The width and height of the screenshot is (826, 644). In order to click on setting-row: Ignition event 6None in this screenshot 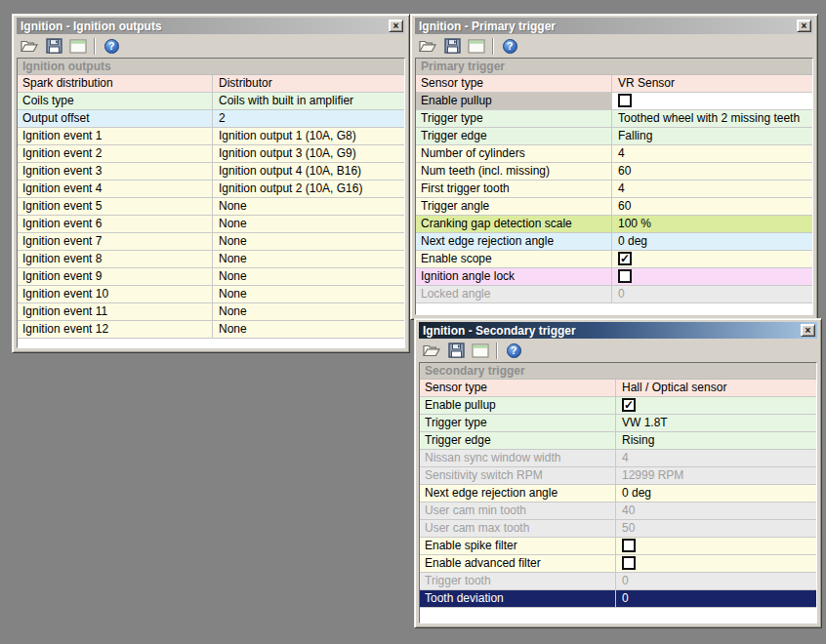, I will do `click(211, 224)`.